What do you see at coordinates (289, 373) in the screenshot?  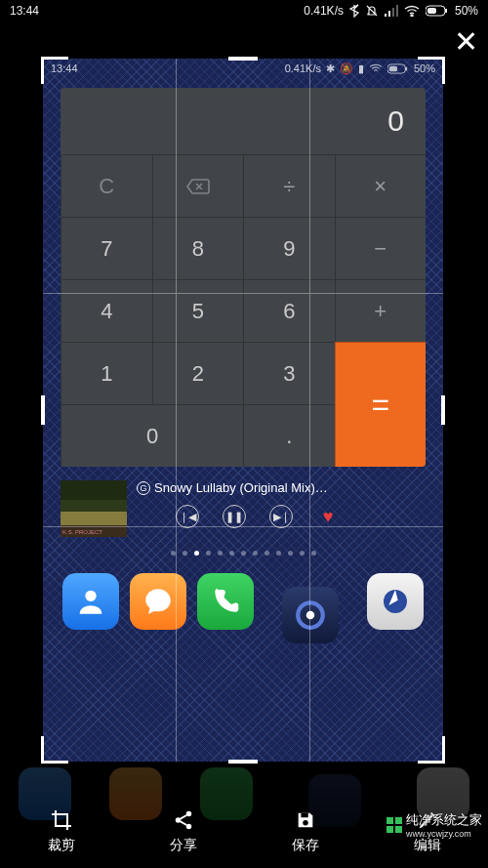 I see `calc-key-3: 3` at bounding box center [289, 373].